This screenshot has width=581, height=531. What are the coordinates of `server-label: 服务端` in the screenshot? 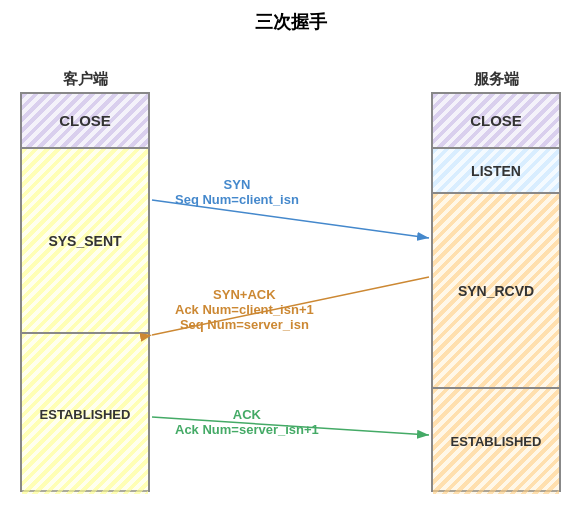 It's located at (496, 80).